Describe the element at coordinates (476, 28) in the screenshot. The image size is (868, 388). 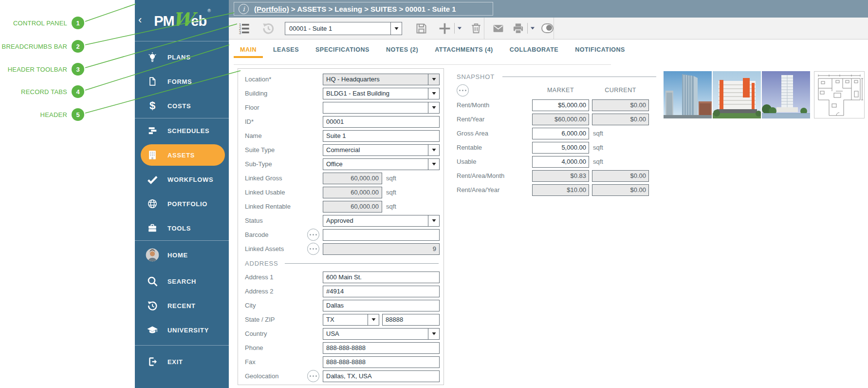
I see `delete-trash-icon` at that location.